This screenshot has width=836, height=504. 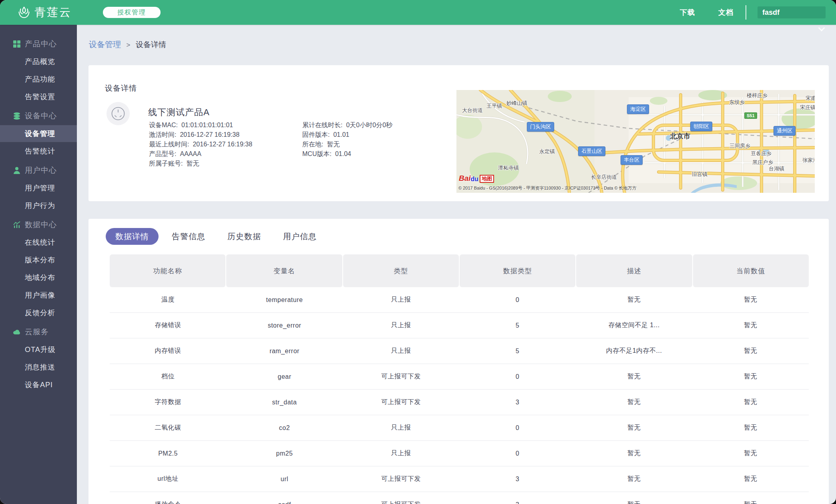 What do you see at coordinates (687, 12) in the screenshot?
I see `download-link: 下载` at bounding box center [687, 12].